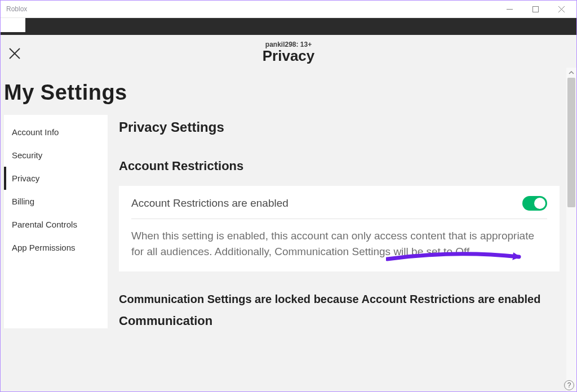 The width and height of the screenshot is (577, 392). I want to click on locked-notice: Communication Settings are locked becaus…, so click(339, 288).